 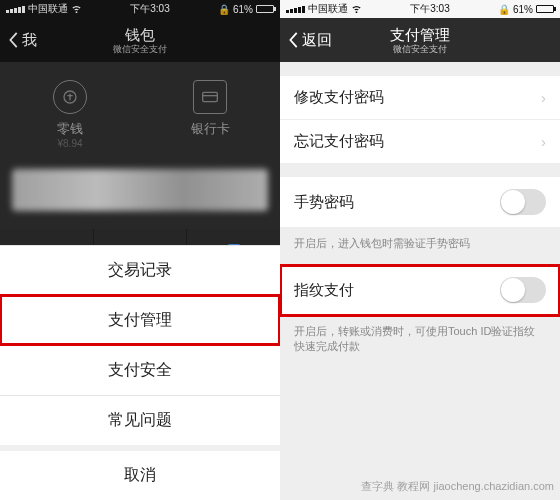 What do you see at coordinates (70, 97) in the screenshot?
I see `coin-icon` at bounding box center [70, 97].